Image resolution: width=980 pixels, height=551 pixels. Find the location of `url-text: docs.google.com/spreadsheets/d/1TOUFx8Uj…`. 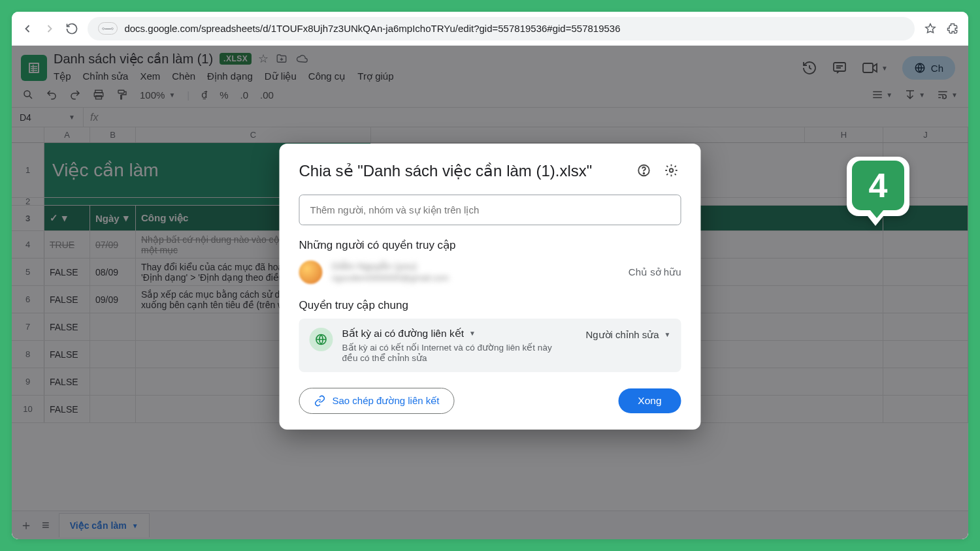

url-text: docs.google.com/spreadsheets/d/1TOUFx8Uj… is located at coordinates (372, 29).